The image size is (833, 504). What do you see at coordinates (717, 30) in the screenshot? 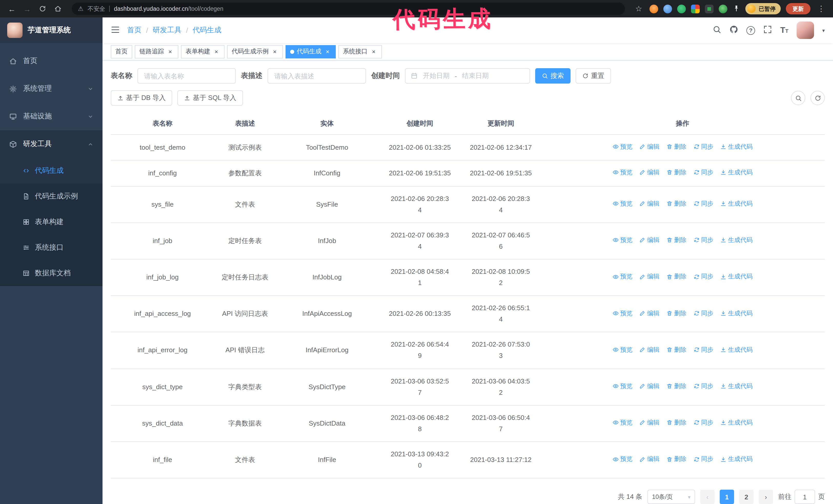
I see `header-search-icon` at bounding box center [717, 30].